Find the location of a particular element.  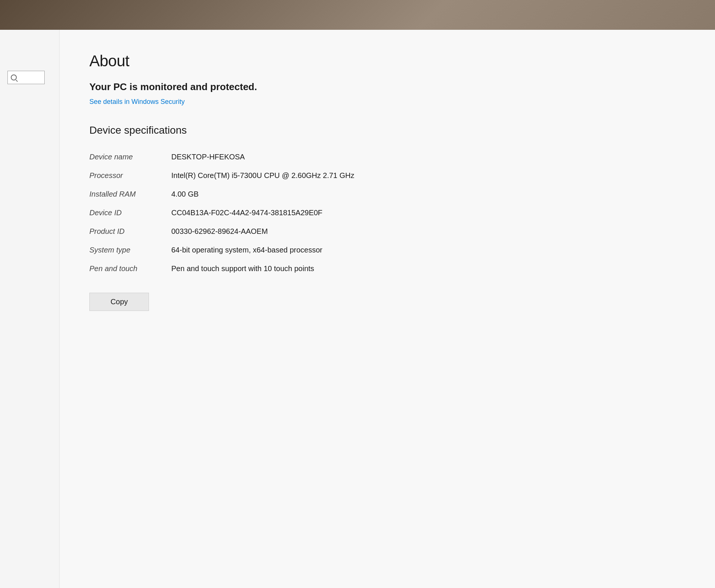

spec-value: 4.00 GB is located at coordinates (335, 194).